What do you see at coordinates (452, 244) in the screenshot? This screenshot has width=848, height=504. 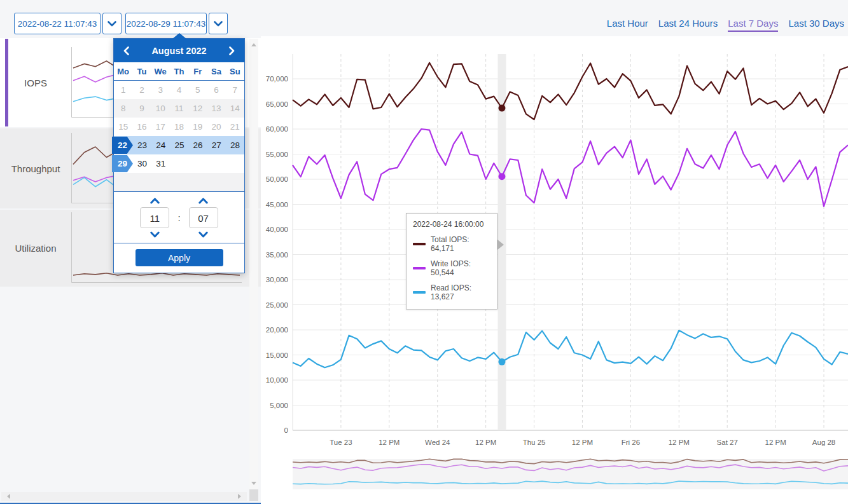 I see `tooltip-series-row: Total IOPS: 64,171` at bounding box center [452, 244].